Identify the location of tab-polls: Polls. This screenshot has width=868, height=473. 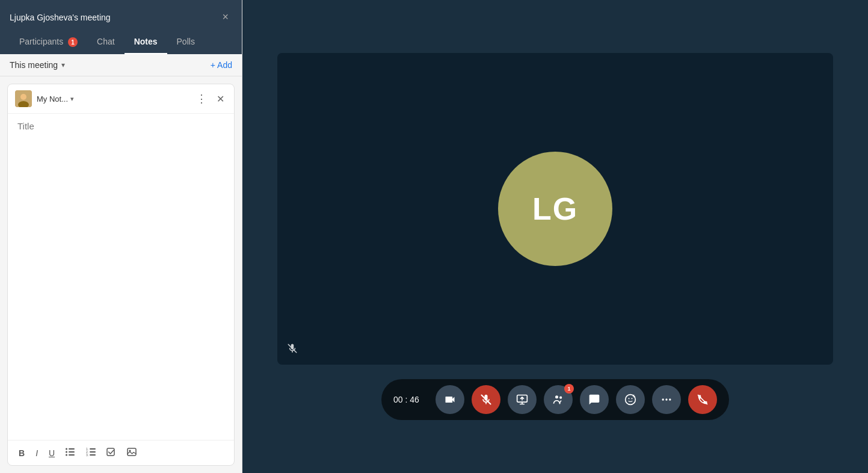
(186, 43).